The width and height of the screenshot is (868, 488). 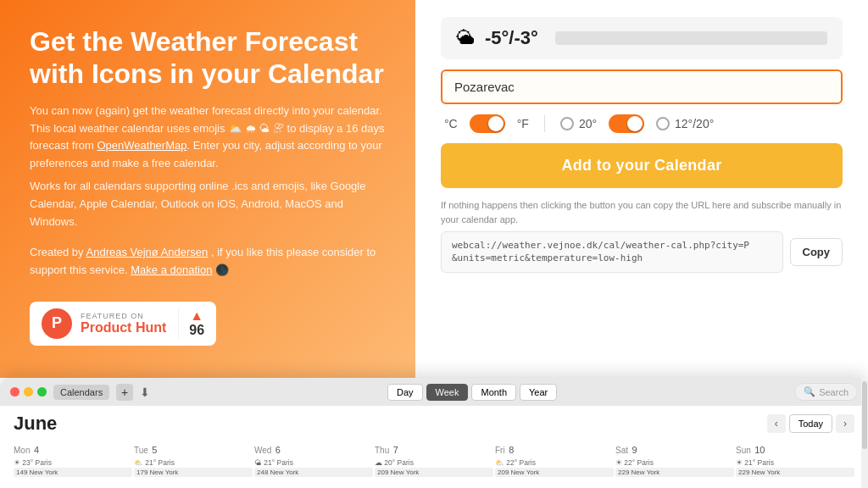 What do you see at coordinates (405, 392) in the screenshot?
I see `day-view-button: Day` at bounding box center [405, 392].